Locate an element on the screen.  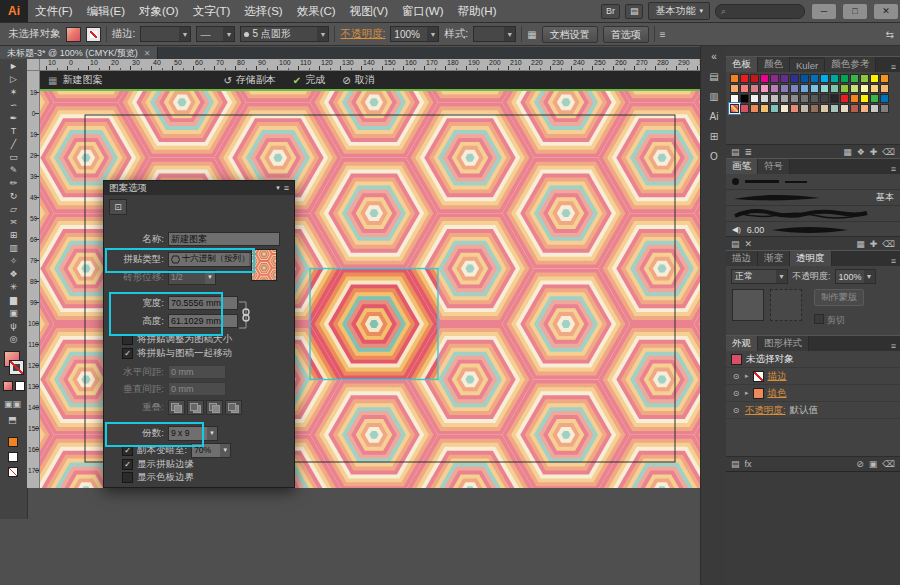
mesh-tool: ⊞ is located at coordinates (14, 234).